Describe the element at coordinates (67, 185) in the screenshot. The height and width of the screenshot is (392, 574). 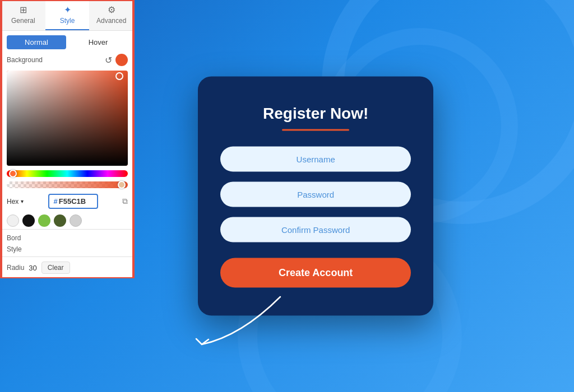
I see `alpha-slider` at that location.